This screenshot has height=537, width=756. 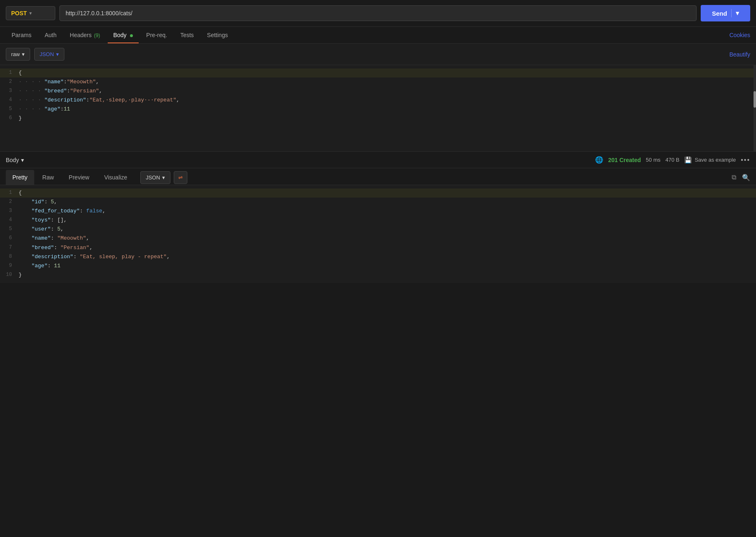 What do you see at coordinates (387, 91) in the screenshot?
I see `line-content-3: · · · · "breed":"Persian",` at bounding box center [387, 91].